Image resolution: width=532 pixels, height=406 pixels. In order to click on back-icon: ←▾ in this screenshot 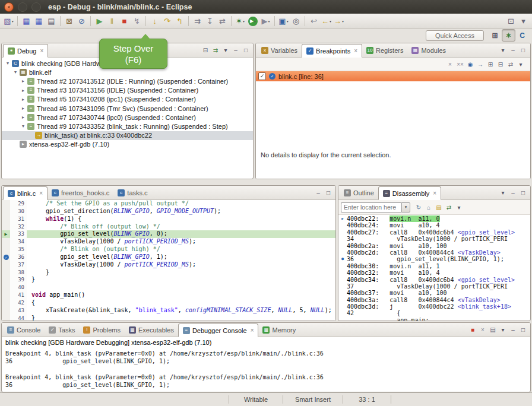, I will do `click(327, 21)`.